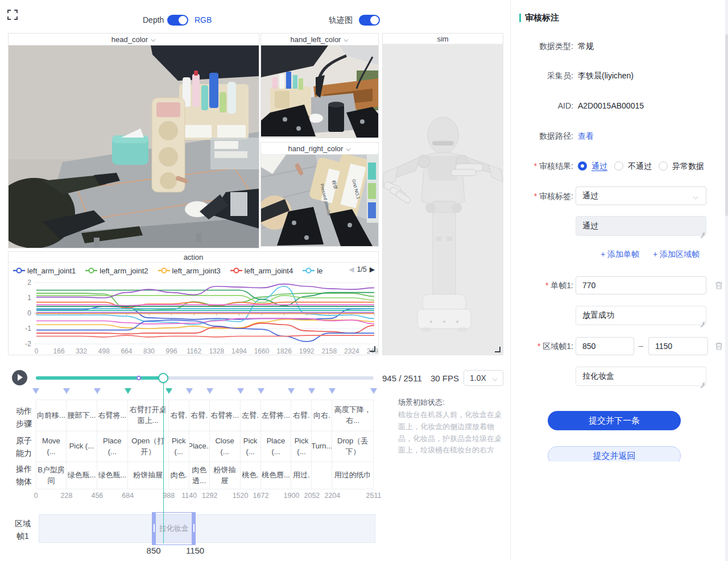  I want to click on svg-text: 332, so click(81, 351).